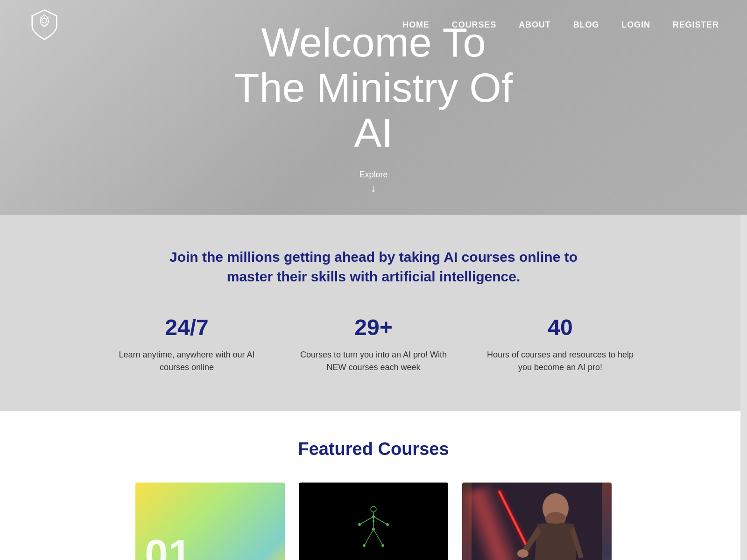 The width and height of the screenshot is (747, 560). Describe the element at coordinates (586, 25) in the screenshot. I see `nav-blog: BLOG` at that location.